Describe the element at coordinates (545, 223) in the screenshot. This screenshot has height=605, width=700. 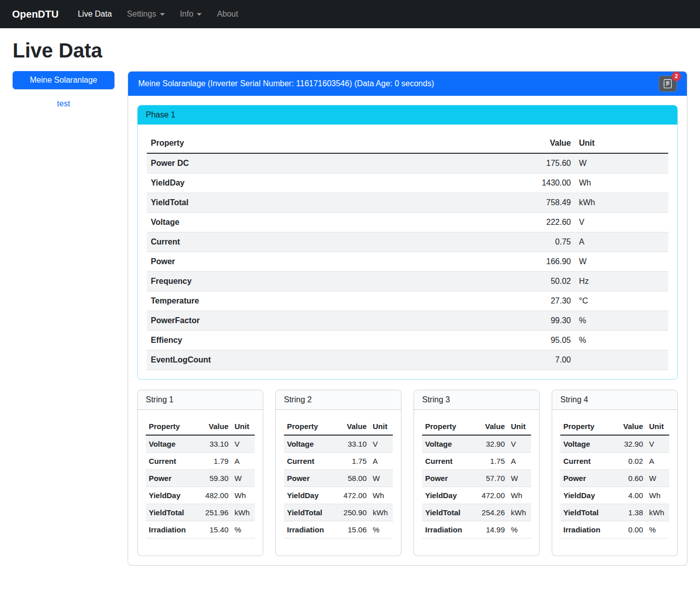
I see `row-value: 222.60` at that location.